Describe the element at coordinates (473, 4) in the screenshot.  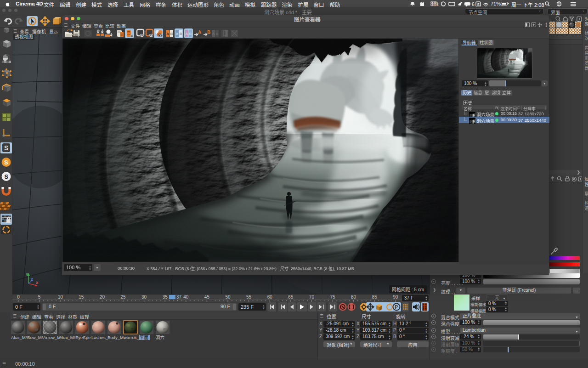
I see `svg-text: 6` at that location.